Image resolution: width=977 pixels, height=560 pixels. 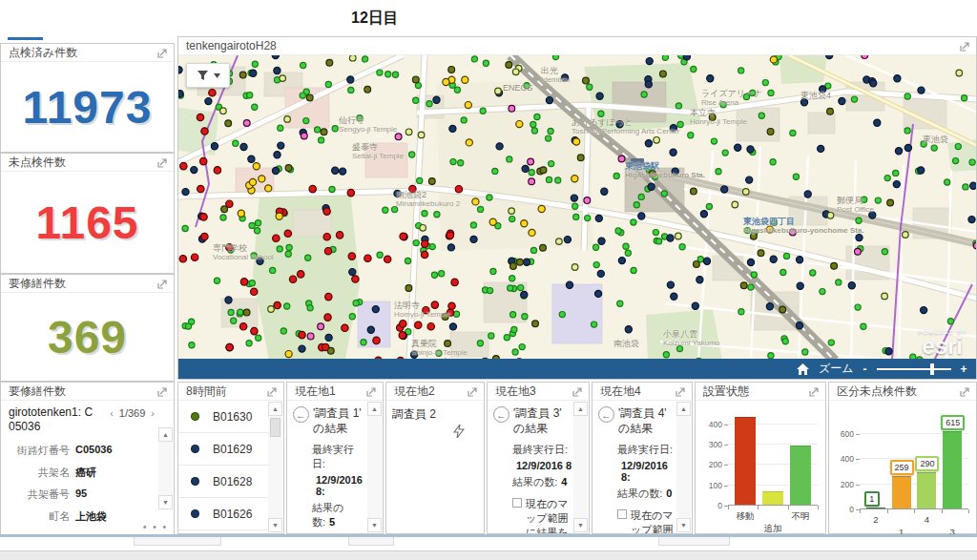 I want to click on zoom-in-button: +, so click(x=964, y=369).